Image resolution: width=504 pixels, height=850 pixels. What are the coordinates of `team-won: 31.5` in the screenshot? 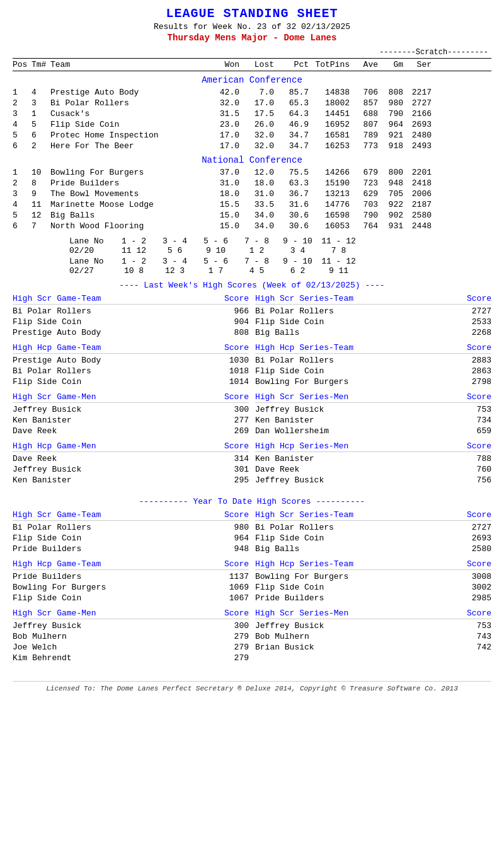 It's located at (220, 114).